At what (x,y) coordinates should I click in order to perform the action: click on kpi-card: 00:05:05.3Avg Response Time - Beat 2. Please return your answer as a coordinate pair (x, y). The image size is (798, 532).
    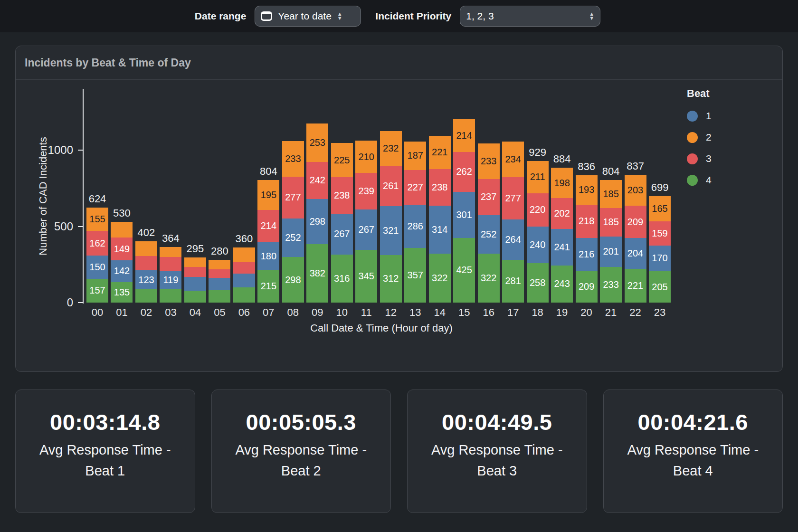
    Looking at the image, I should click on (301, 451).